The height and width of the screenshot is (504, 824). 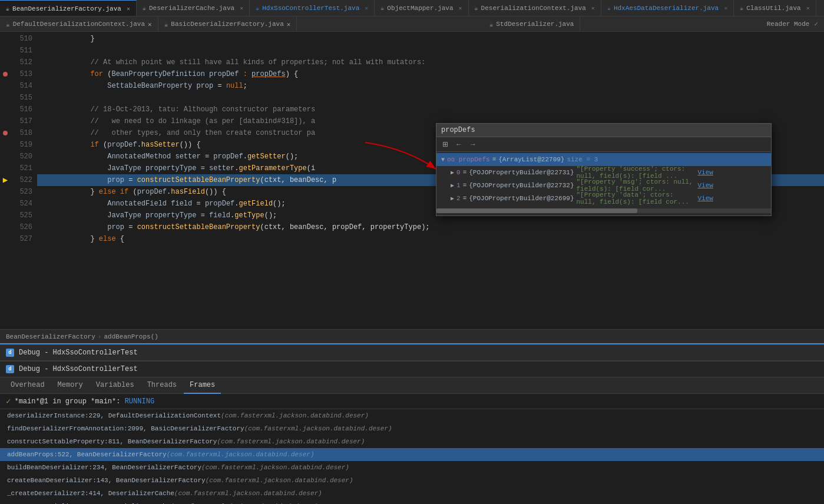 What do you see at coordinates (816, 24) in the screenshot?
I see `checkmark-icon: ✓` at bounding box center [816, 24].